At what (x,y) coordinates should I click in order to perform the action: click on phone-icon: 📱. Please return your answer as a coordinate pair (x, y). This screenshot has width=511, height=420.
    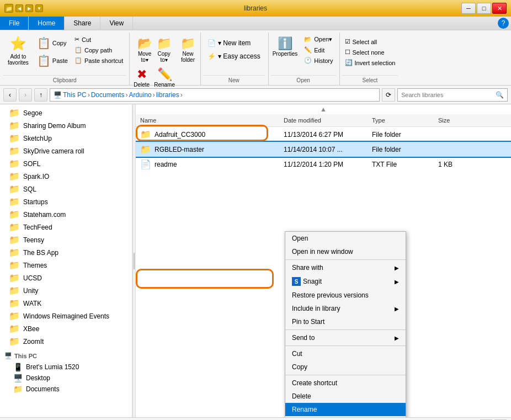
    Looking at the image, I should click on (18, 367).